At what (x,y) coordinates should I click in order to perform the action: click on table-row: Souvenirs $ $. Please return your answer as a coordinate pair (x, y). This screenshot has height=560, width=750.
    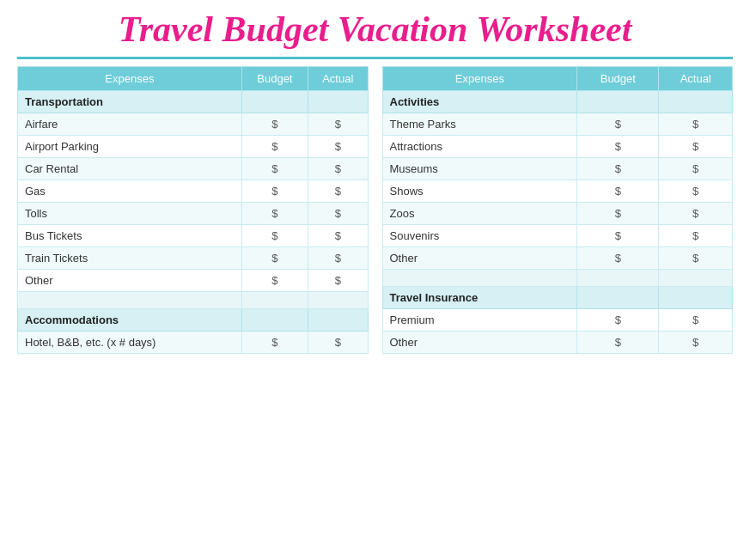
    Looking at the image, I should click on (558, 236).